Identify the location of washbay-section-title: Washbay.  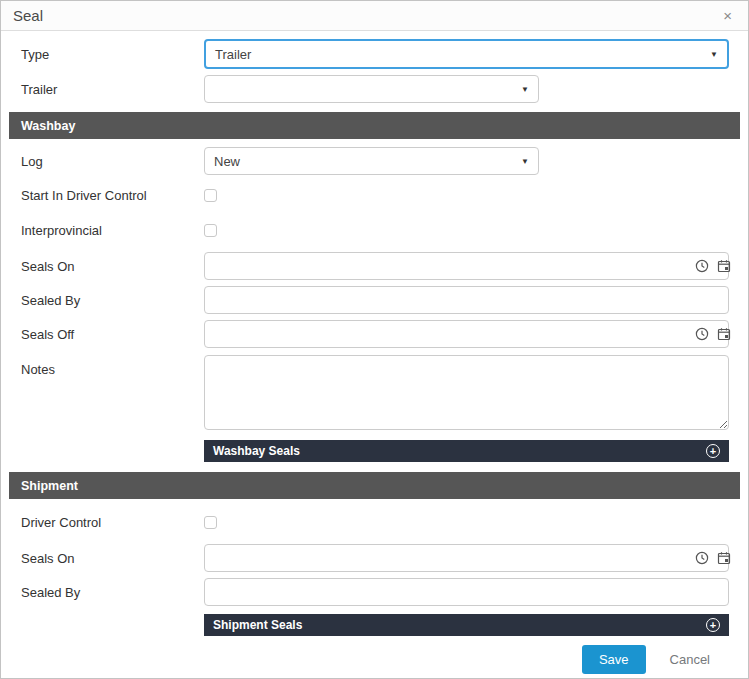
(48, 126).